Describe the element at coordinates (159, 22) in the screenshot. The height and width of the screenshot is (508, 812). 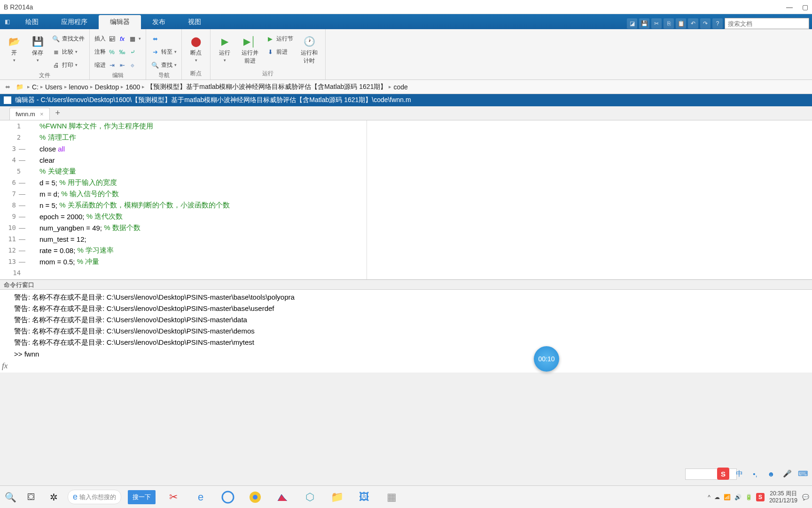
I see `tab-publish: 发布` at that location.